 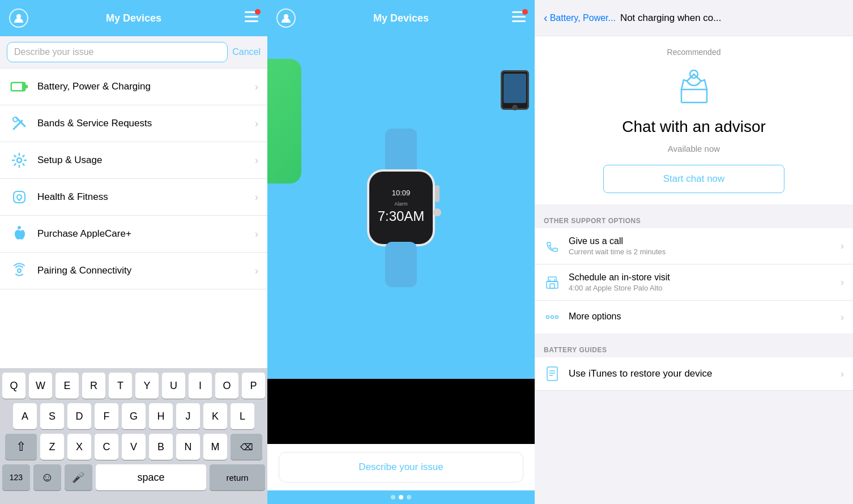 I want to click on support-item-store: Schedule an in-store visit 4:00 at Apple…, so click(x=694, y=283).